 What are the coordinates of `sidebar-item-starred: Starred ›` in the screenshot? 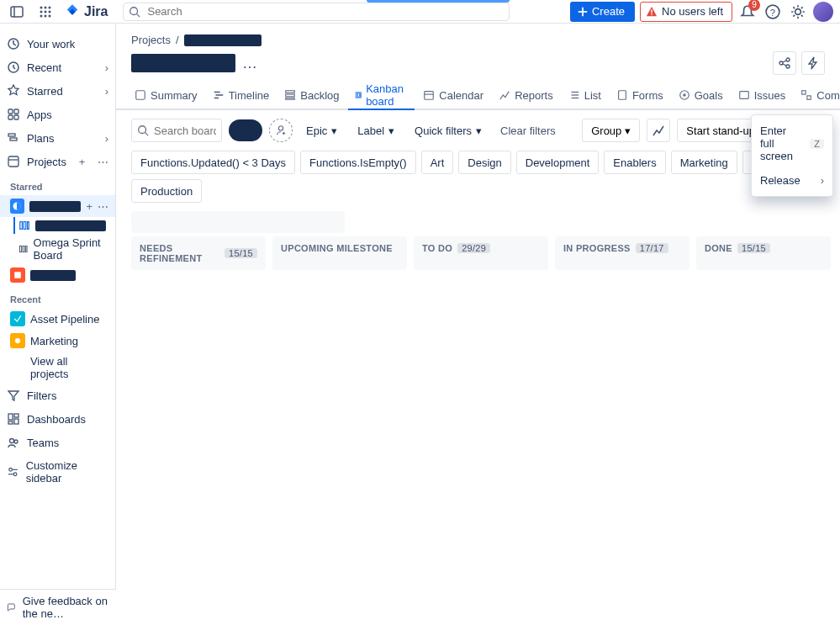 It's located at (57, 91).